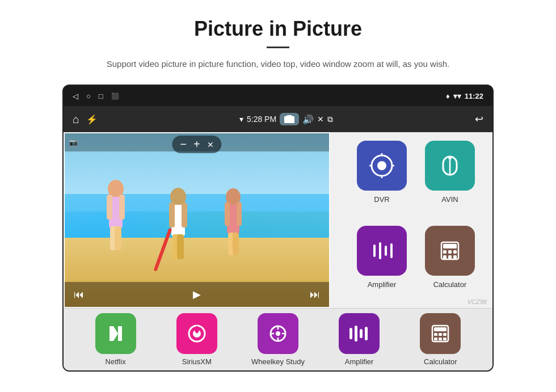 The image size is (556, 392). I want to click on status-bar: ◁ ○ □ ⬛ ♦ ▾▾ 11:22, so click(278, 96).